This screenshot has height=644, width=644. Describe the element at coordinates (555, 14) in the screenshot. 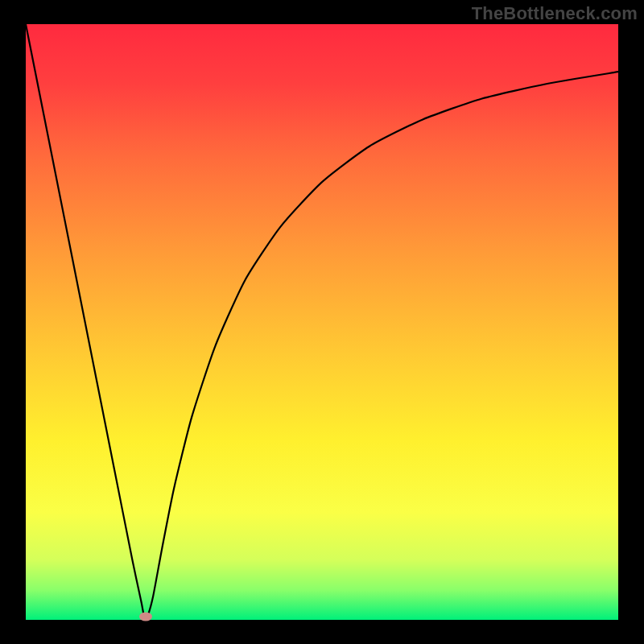

I see `watermark-text: TheBottleneck.com` at that location.